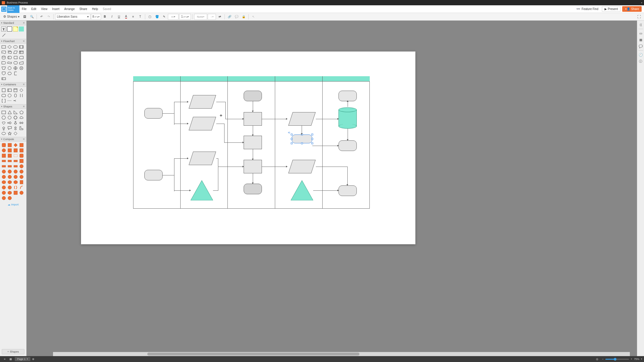 The height and width of the screenshot is (362, 644). What do you see at coordinates (4, 35) in the screenshot?
I see `line-tool` at bounding box center [4, 35].